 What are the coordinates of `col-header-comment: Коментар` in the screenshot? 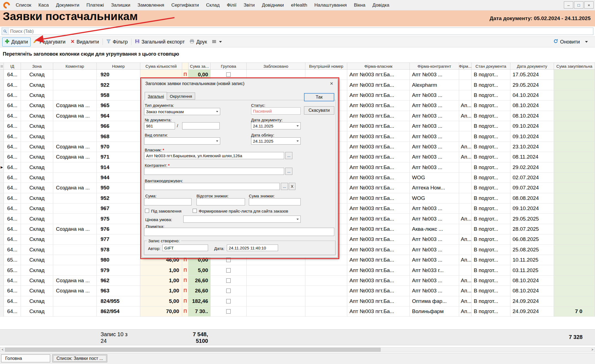 It's located at (75, 66).